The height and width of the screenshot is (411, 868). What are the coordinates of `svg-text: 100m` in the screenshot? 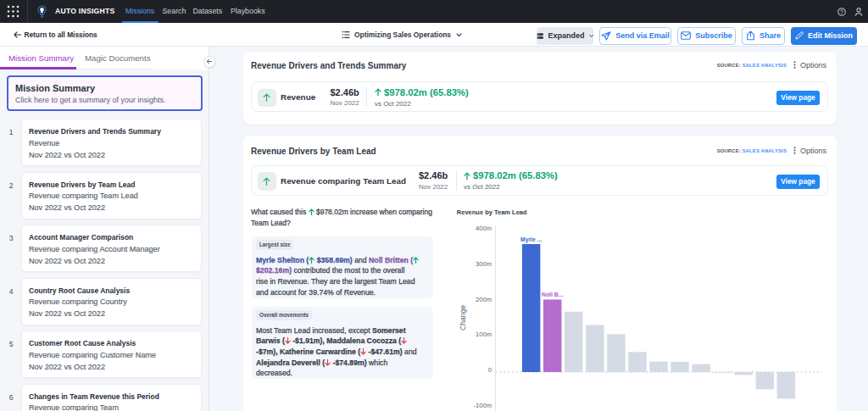 It's located at (483, 334).